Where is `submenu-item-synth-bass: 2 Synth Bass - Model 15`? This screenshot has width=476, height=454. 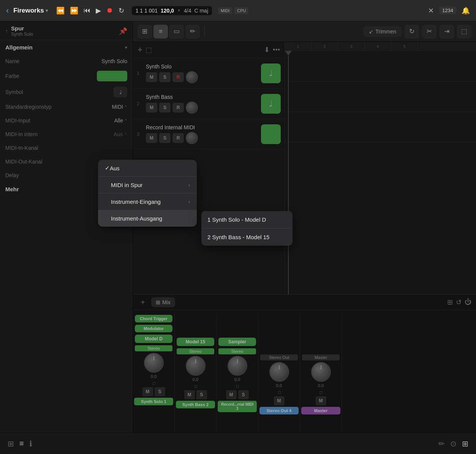 submenu-item-synth-bass: 2 Synth Bass - Model 15 is located at coordinates (247, 237).